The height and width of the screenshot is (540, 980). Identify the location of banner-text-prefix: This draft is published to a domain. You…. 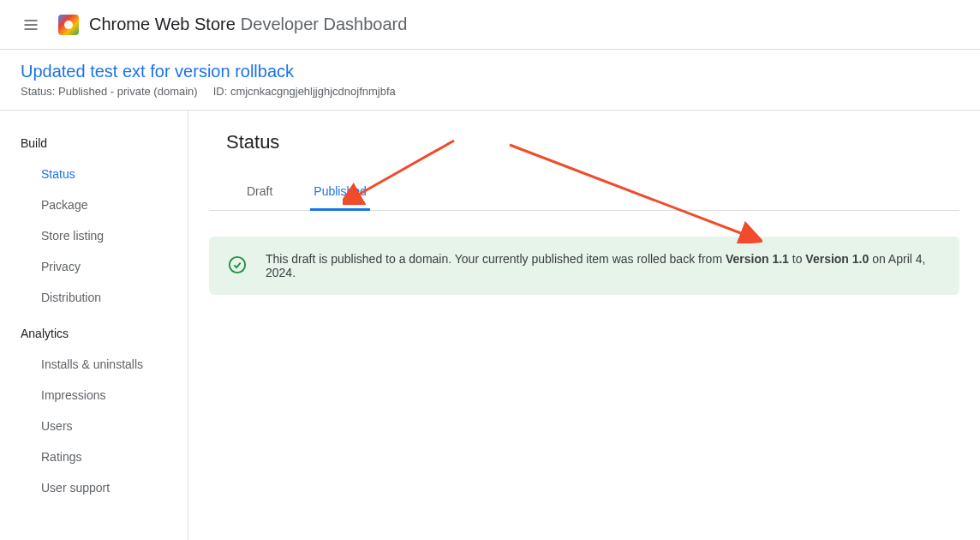
(495, 259).